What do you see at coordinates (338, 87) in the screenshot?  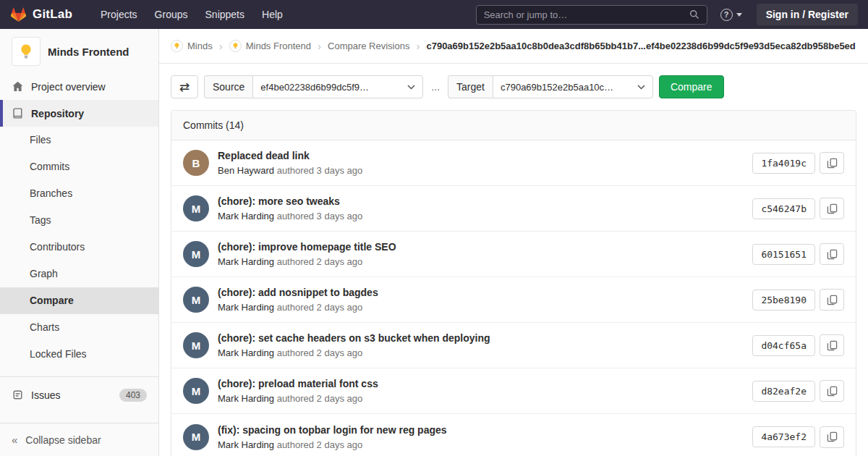 I see `source-branch-dropdown: ef4be02238d6b99dc5f9…` at bounding box center [338, 87].